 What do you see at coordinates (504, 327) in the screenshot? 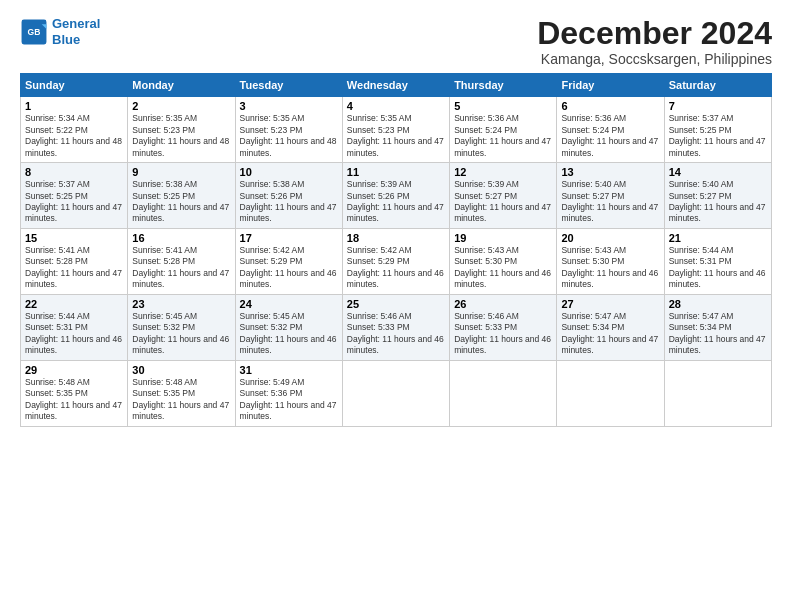
I see `day-cell: 26 Sunrise: 5:46 AMSunset: 5:33 PMDaylig…` at bounding box center [504, 327].